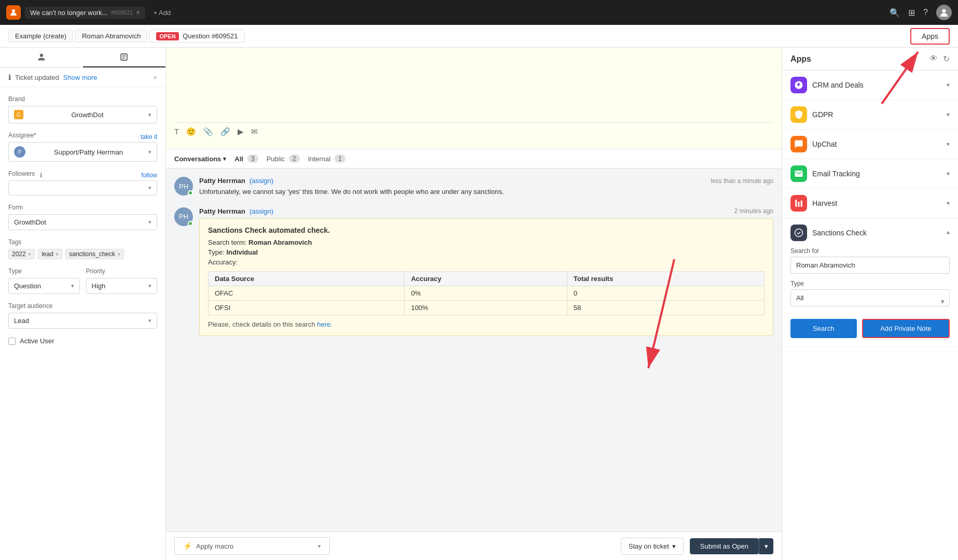  What do you see at coordinates (906, 329) in the screenshot?
I see `add-private-note-button: Add Private Note` at bounding box center [906, 329].